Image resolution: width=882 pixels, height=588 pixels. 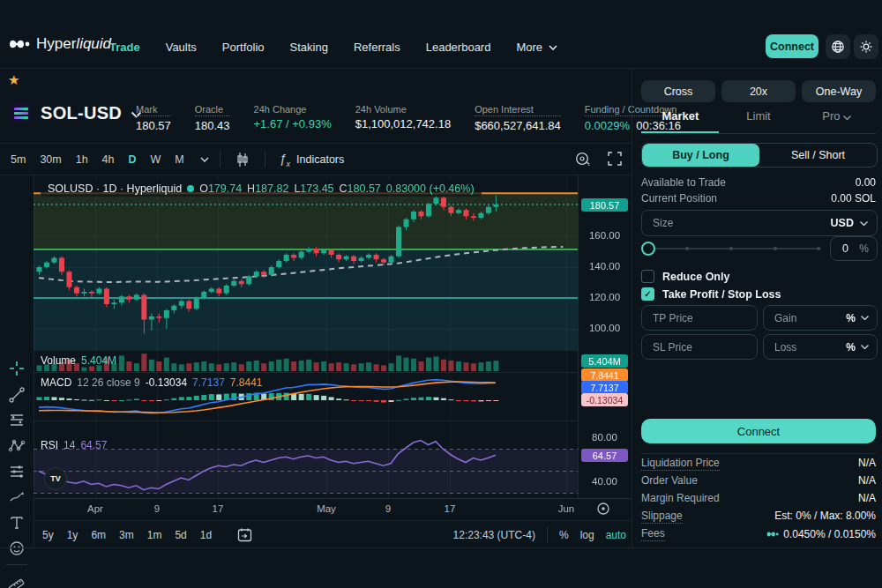 I want to click on price-tick: 140.00, so click(x=605, y=266).